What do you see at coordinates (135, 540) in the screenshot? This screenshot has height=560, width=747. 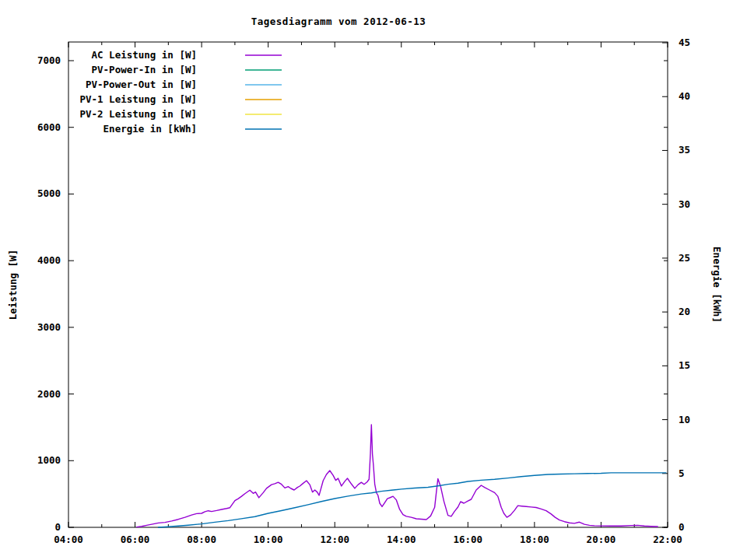 I see `x-tick-label: 06:00` at bounding box center [135, 540].